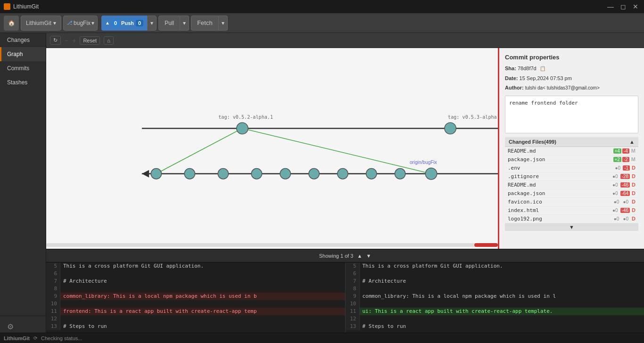  Describe the element at coordinates (39, 23) in the screenshot. I see `repo-name: LithiumGit` at that location.